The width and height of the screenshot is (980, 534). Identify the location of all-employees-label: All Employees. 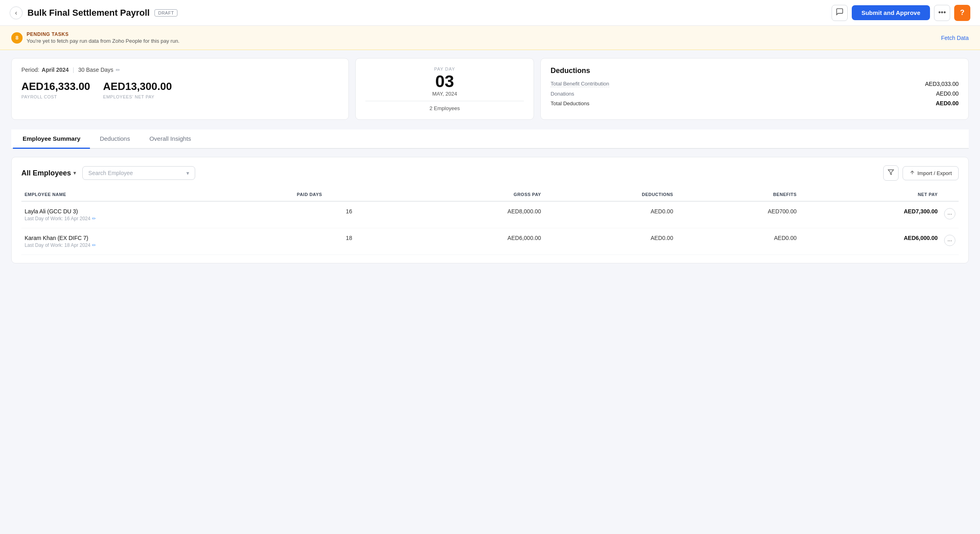
(46, 173).